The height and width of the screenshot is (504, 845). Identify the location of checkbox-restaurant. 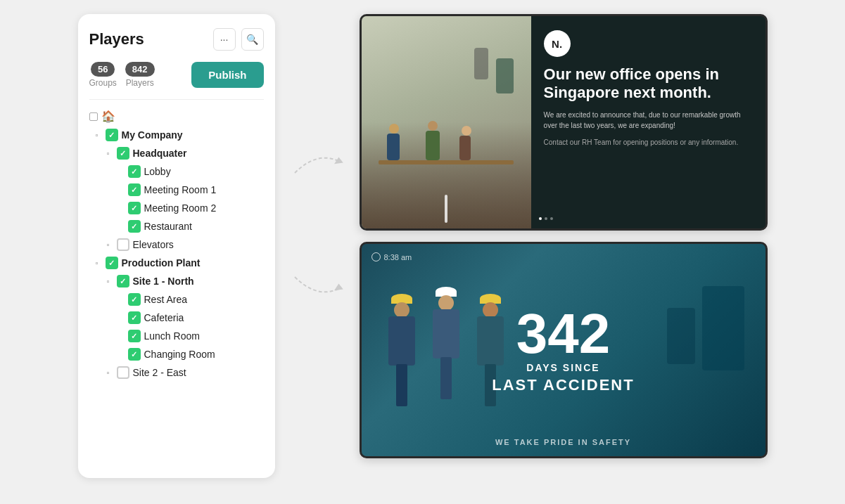
(134, 226).